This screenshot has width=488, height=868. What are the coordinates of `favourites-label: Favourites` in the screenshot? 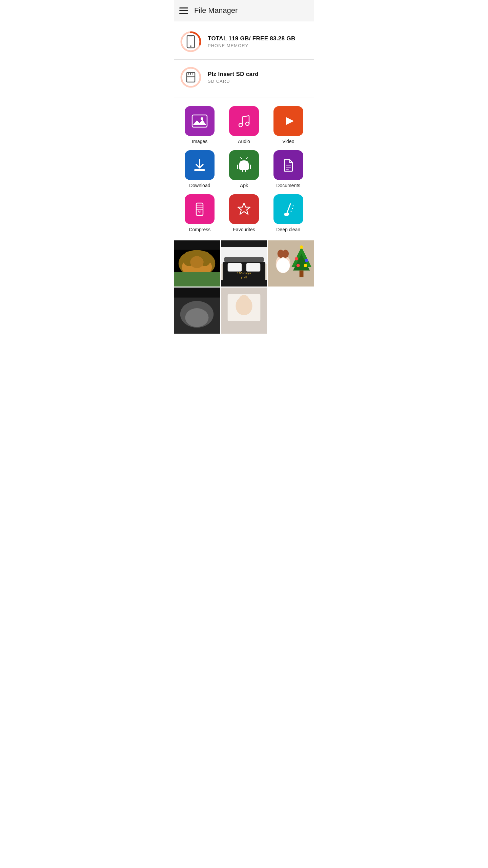 It's located at (244, 230).